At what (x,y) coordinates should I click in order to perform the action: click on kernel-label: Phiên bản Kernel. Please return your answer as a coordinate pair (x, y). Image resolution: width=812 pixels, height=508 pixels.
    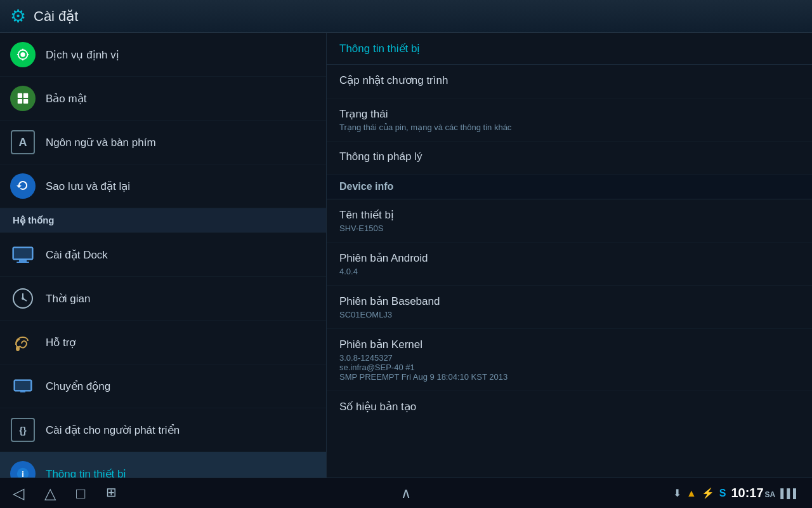
    Looking at the image, I should click on (570, 344).